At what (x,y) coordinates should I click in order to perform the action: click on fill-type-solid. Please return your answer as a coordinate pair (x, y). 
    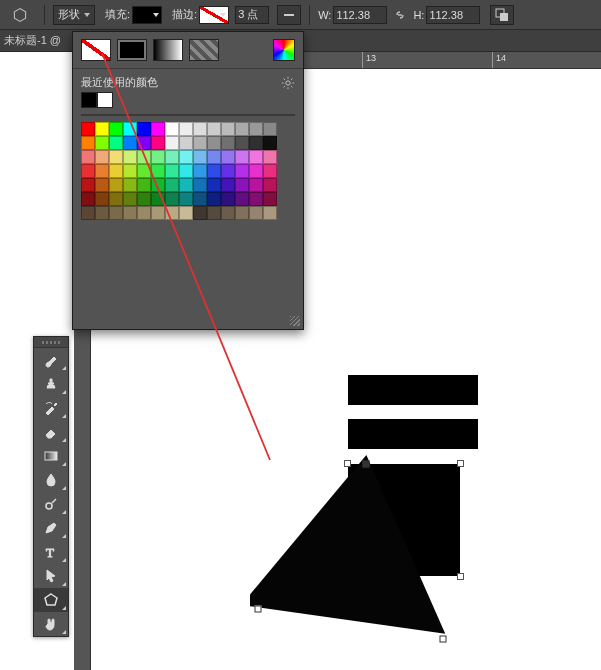
    Looking at the image, I should click on (132, 50).